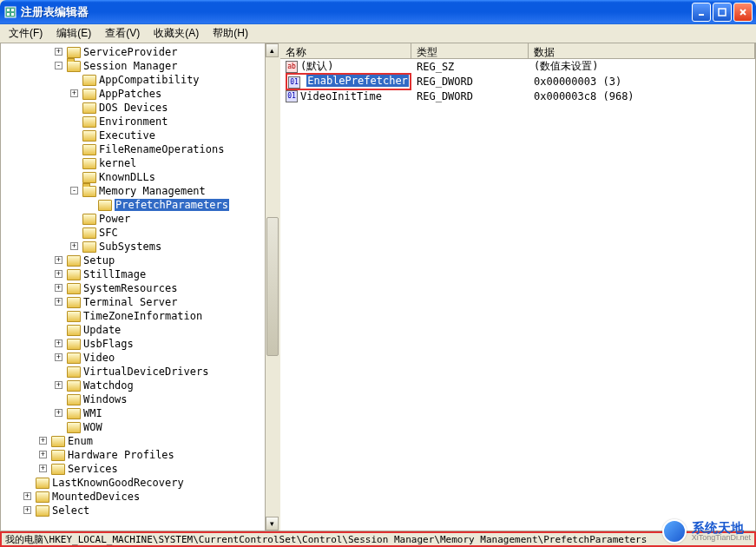 Image resolution: width=756 pixels, height=547 pixels. I want to click on column-header-data: 数据, so click(642, 50).